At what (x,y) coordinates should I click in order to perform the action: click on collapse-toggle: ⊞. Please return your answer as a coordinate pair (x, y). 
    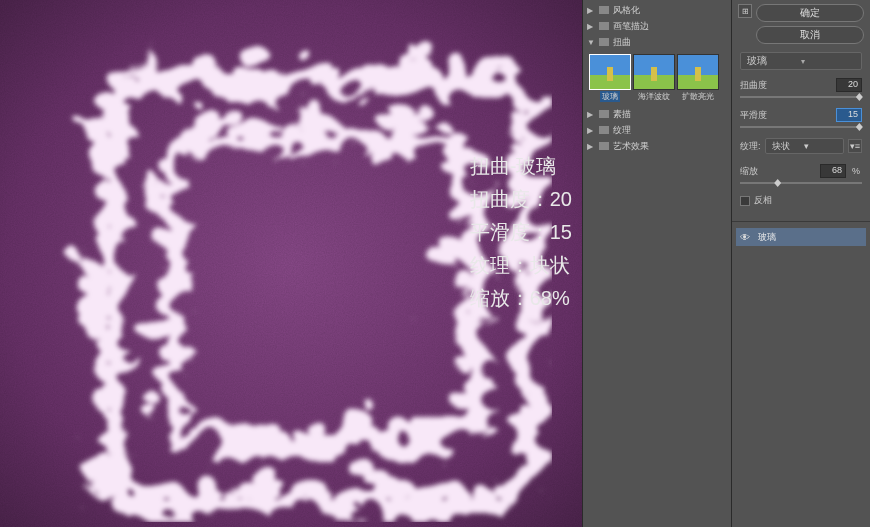
    Looking at the image, I should click on (745, 11).